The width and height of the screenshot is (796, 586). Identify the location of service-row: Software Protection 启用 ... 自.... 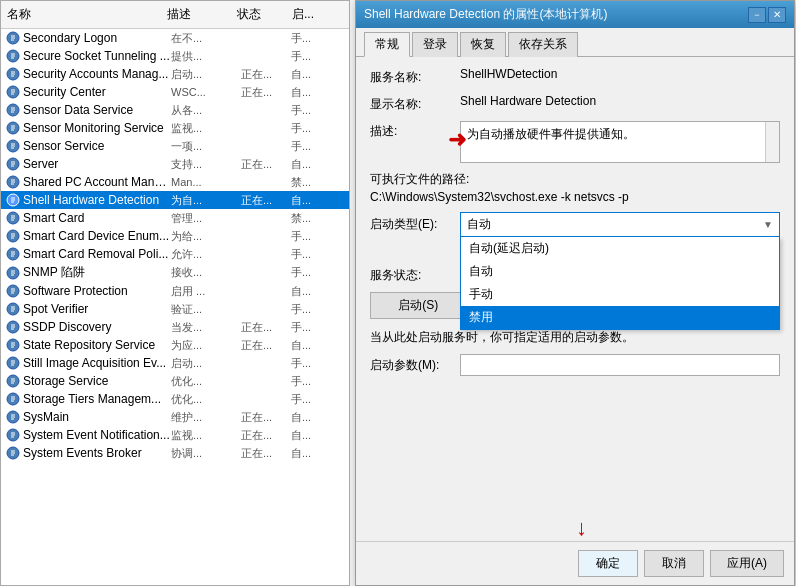
(175, 291).